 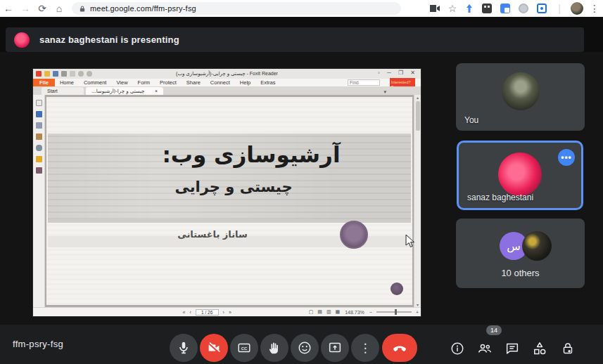 I want to click on you-avatar, so click(x=521, y=91).